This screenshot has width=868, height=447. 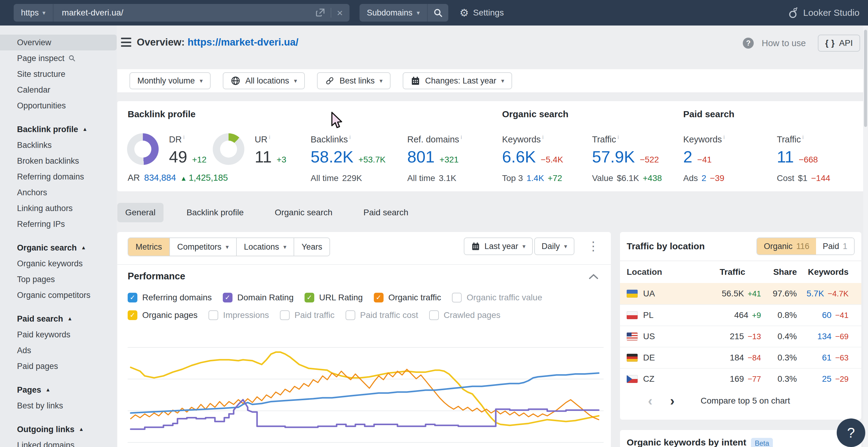 I want to click on filter-all-locations: All locations▾, so click(x=264, y=81).